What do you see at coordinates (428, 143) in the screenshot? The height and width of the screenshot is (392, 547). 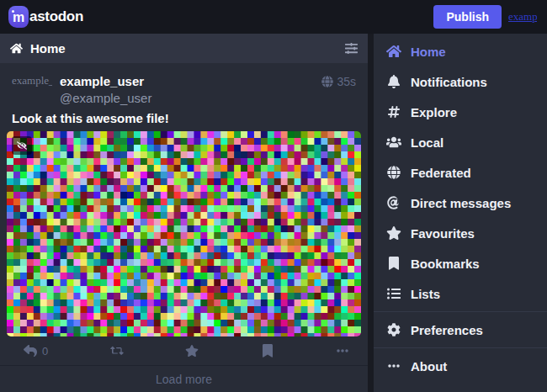 I see `sidebar-item-label: Local` at bounding box center [428, 143].